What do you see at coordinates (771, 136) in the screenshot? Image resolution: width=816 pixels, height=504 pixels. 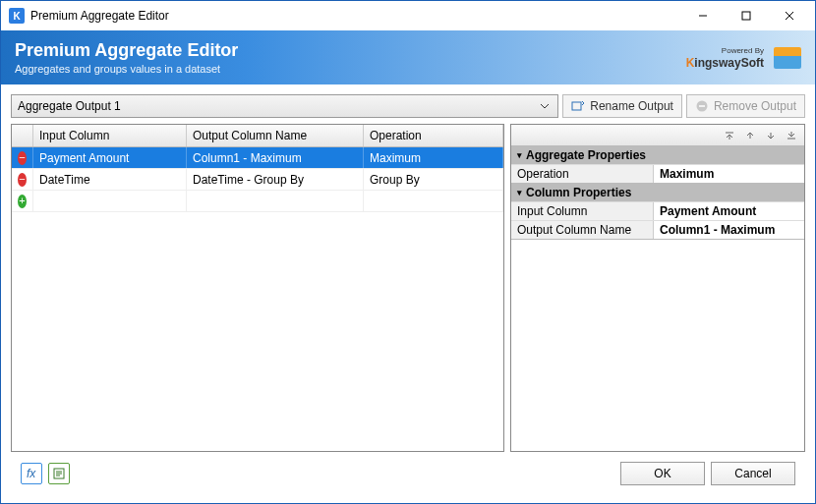 I see `move-down-icon` at bounding box center [771, 136].